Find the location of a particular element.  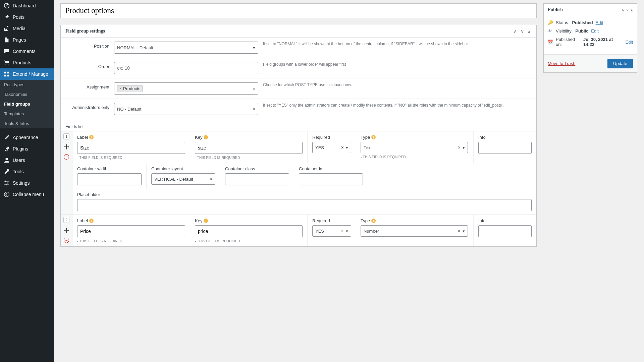

sidebar-sub-post-types: Post types is located at coordinates (27, 84).